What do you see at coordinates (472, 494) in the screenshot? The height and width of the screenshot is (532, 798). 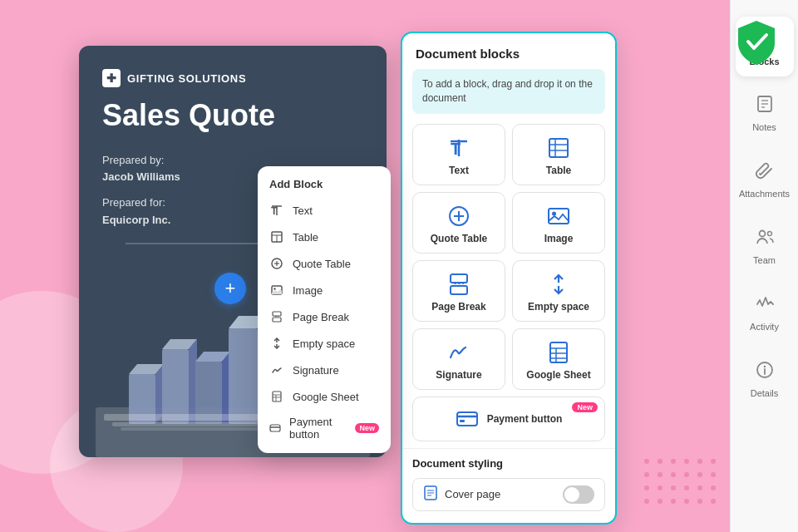 I see `cover-page-label: Cover page` at bounding box center [472, 494].